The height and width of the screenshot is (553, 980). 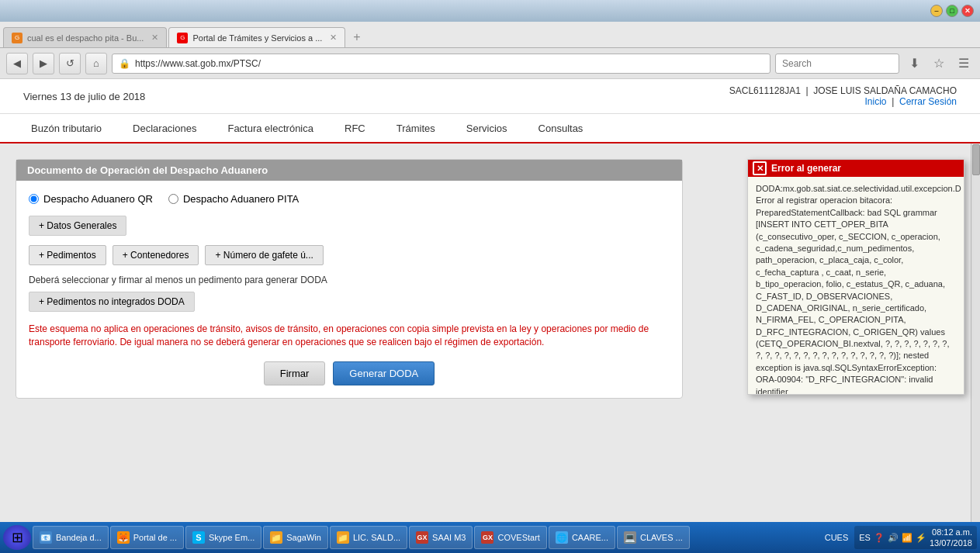 I want to click on tab-label-1: cual es el despacho pita - Bu..., so click(x=85, y=38).